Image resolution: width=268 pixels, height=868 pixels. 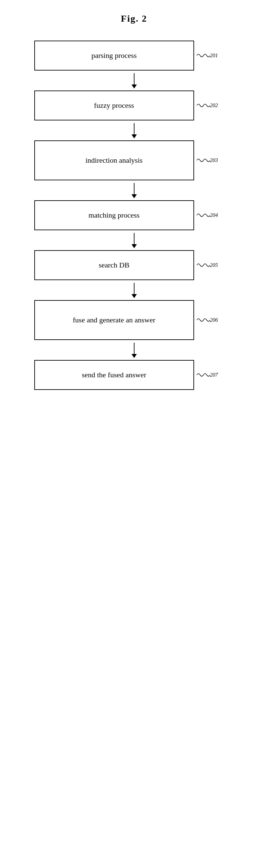 I want to click on step-row: send the fused answer 207, so click(x=134, y=375).